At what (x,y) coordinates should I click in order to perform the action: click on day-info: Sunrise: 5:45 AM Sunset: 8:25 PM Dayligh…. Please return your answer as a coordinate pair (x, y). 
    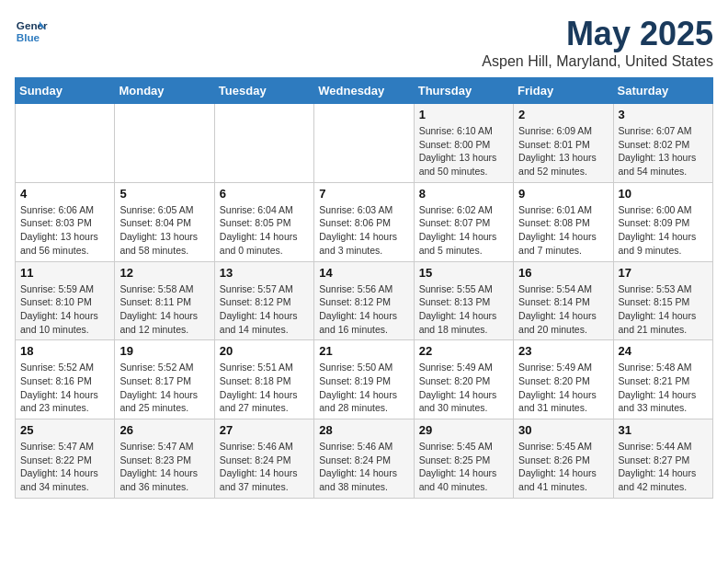
    Looking at the image, I should click on (463, 467).